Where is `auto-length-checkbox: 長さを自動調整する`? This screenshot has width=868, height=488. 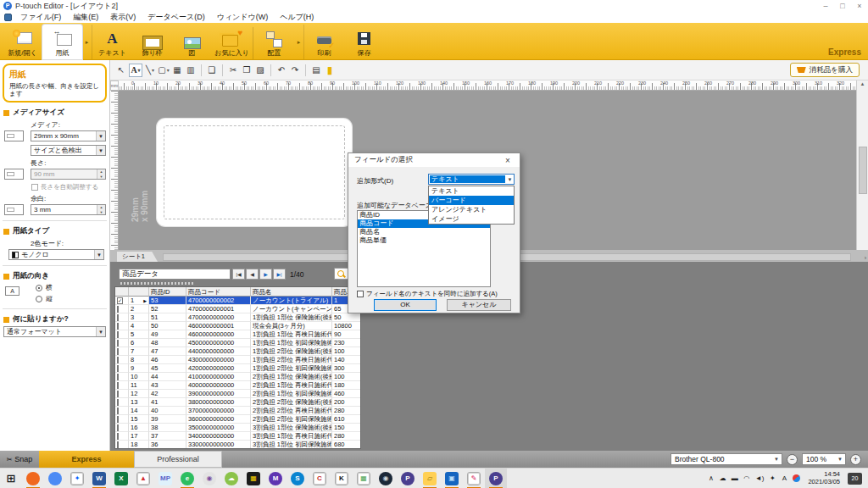
auto-length-checkbox: 長さを自動調整する is located at coordinates (69, 187).